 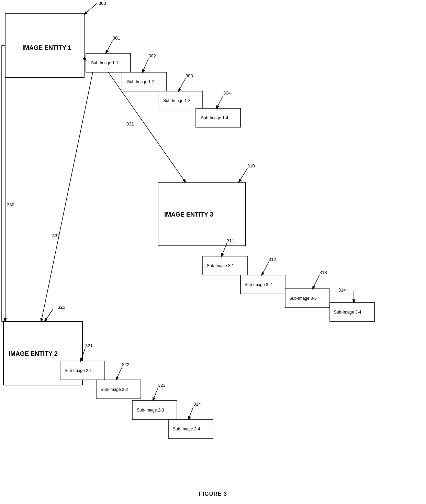 I want to click on sub12-label: Sub-Image 1-2, so click(x=141, y=82).